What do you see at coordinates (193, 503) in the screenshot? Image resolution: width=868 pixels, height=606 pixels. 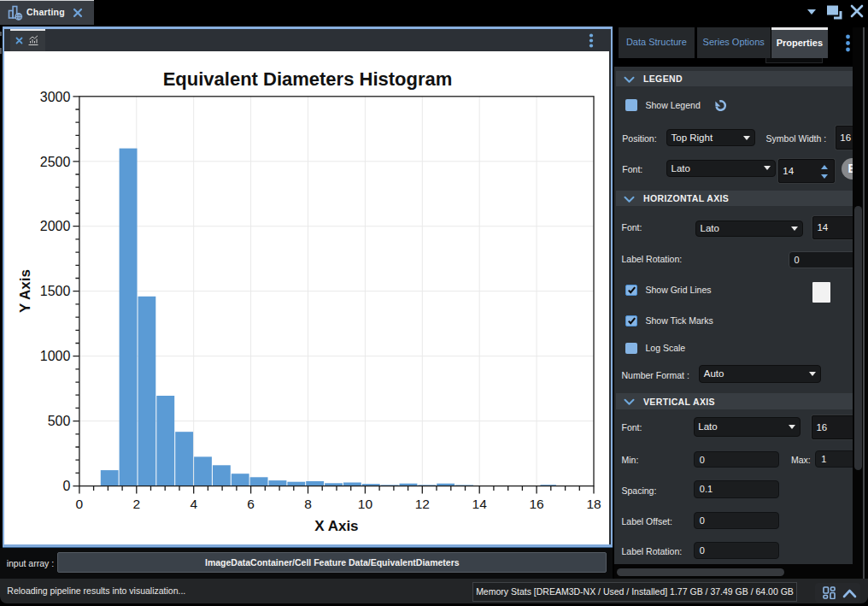 I see `svg-text: 4` at bounding box center [193, 503].